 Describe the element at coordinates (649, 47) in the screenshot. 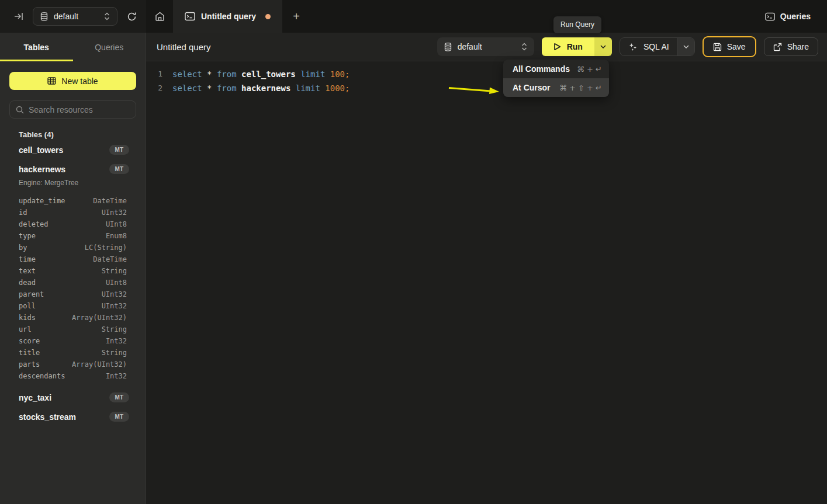

I see `sql-ai-button: SQL AI` at that location.